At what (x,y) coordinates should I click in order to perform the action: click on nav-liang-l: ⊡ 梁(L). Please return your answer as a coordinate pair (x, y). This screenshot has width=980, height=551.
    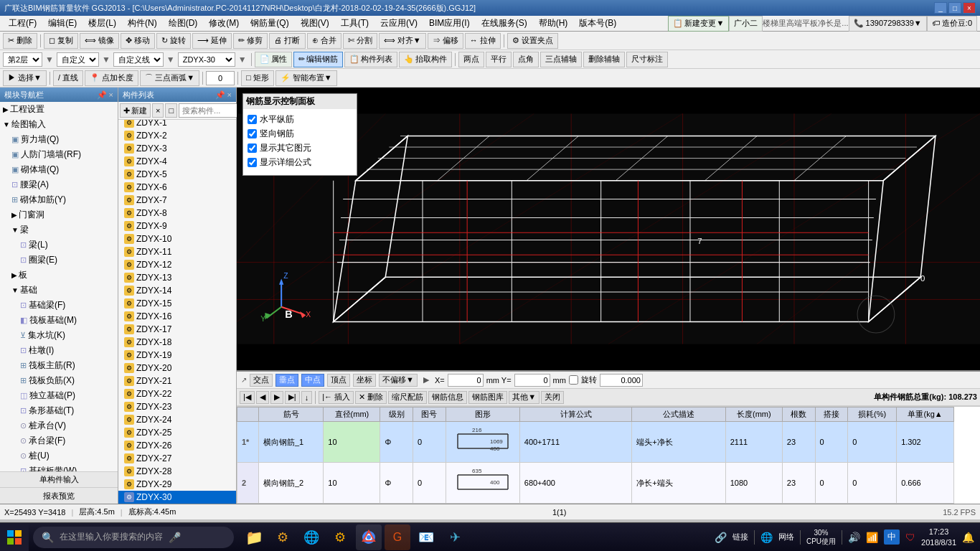
    Looking at the image, I should click on (59, 245).